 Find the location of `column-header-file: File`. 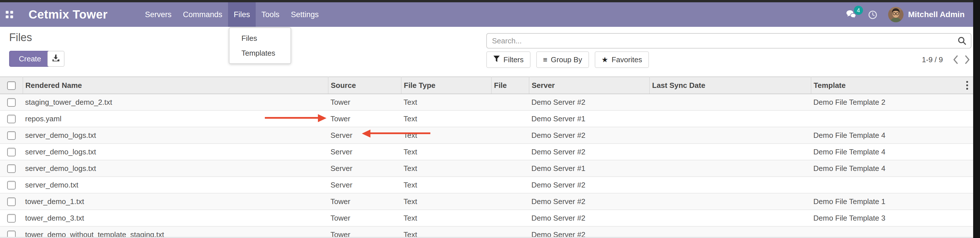

column-header-file: File is located at coordinates (511, 85).